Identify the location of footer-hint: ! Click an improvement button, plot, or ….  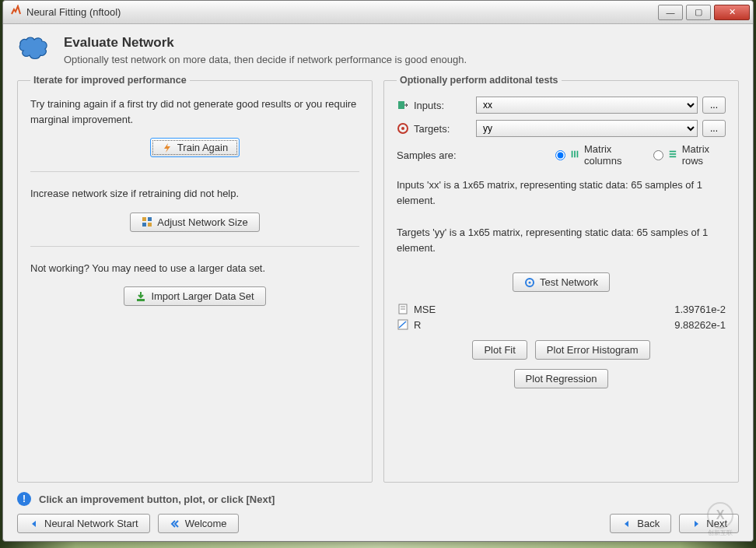
(378, 499).